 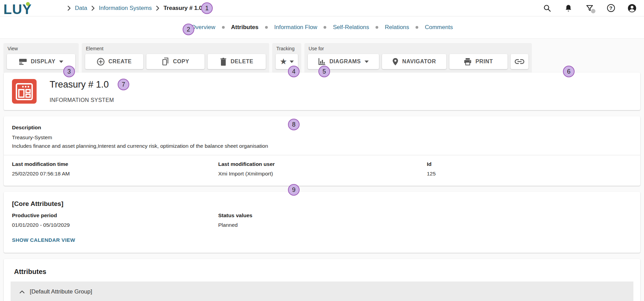 I want to click on description-line-1: Treasury-System, so click(x=322, y=138).